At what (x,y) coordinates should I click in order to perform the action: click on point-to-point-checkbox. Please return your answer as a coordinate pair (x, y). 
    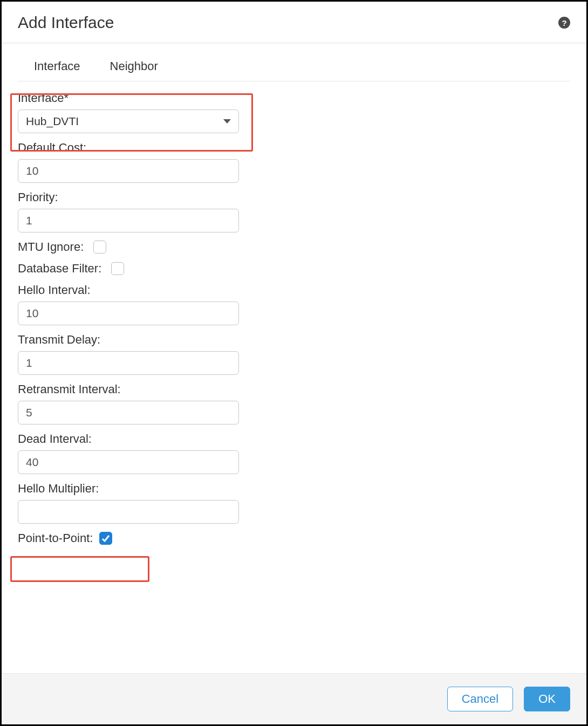
    Looking at the image, I should click on (106, 538).